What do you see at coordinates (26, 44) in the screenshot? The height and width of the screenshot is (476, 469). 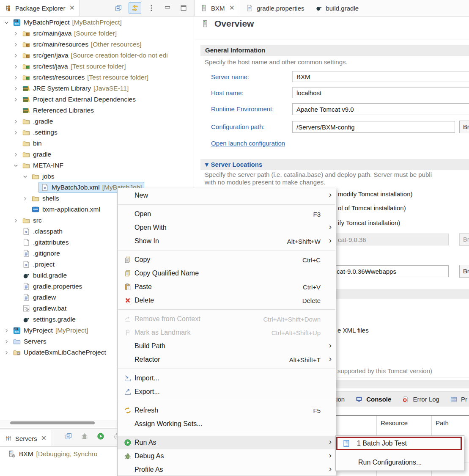 I see `source-folder-icon` at bounding box center [26, 44].